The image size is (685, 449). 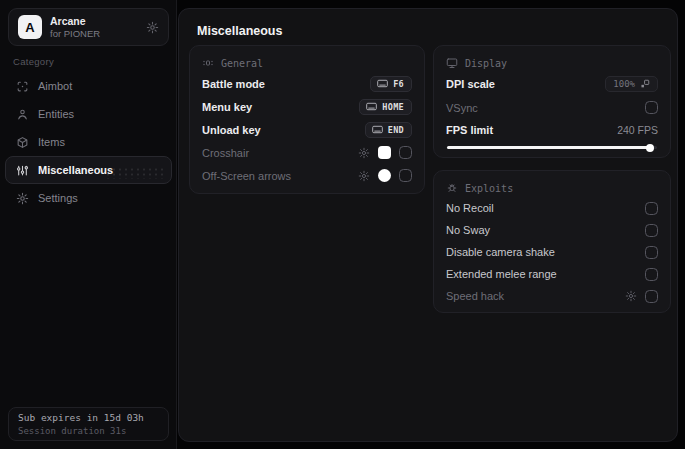 I want to click on vsync-row: VSync, so click(x=552, y=108).